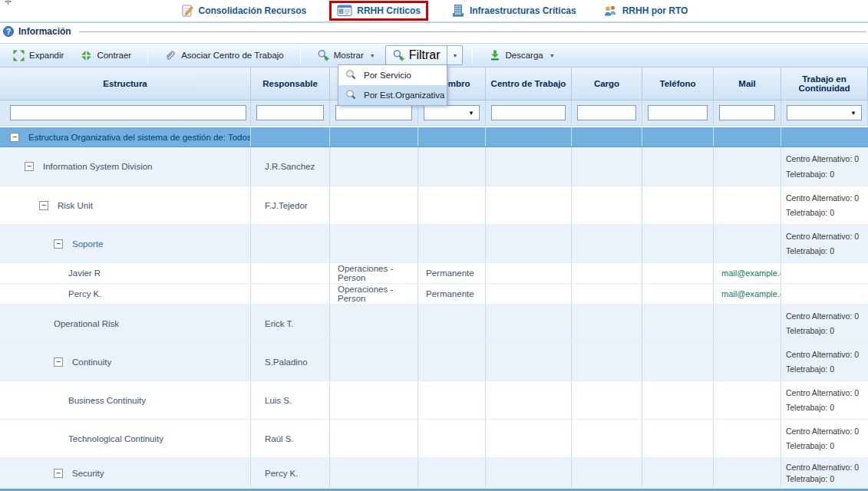 This screenshot has height=491, width=868. What do you see at coordinates (375, 294) in the screenshot?
I see `cell-servicio: Operaciones - Person` at bounding box center [375, 294].